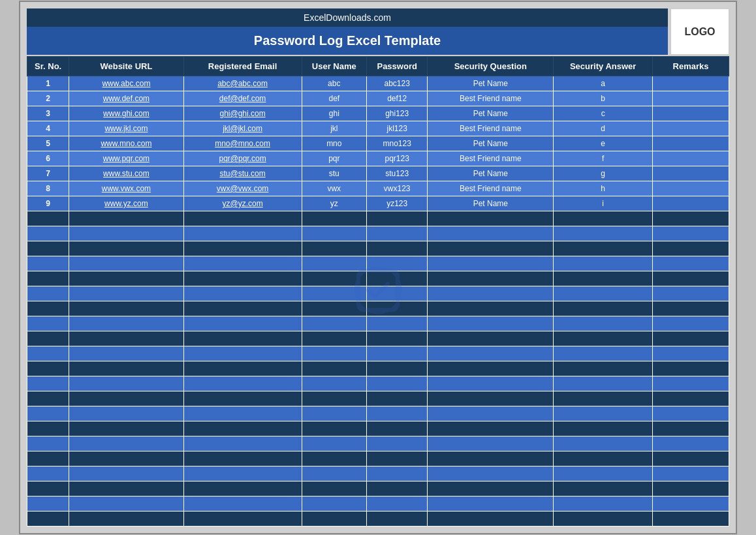 The width and height of the screenshot is (756, 535). What do you see at coordinates (491, 189) in the screenshot?
I see `table-cell: Best Friend name` at bounding box center [491, 189].